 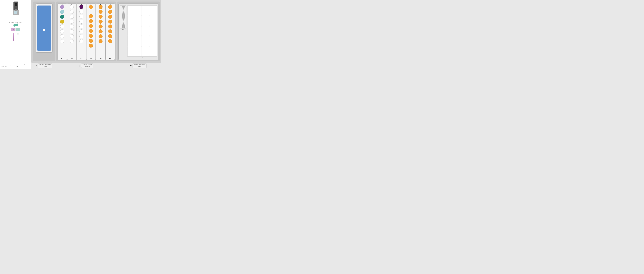 I want to click on tip-purple, so click(x=14, y=37).